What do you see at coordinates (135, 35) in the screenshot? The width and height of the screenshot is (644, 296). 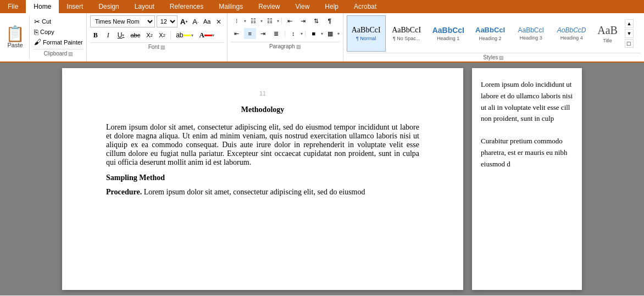 I see `strikethrough-button: abc` at bounding box center [135, 35].